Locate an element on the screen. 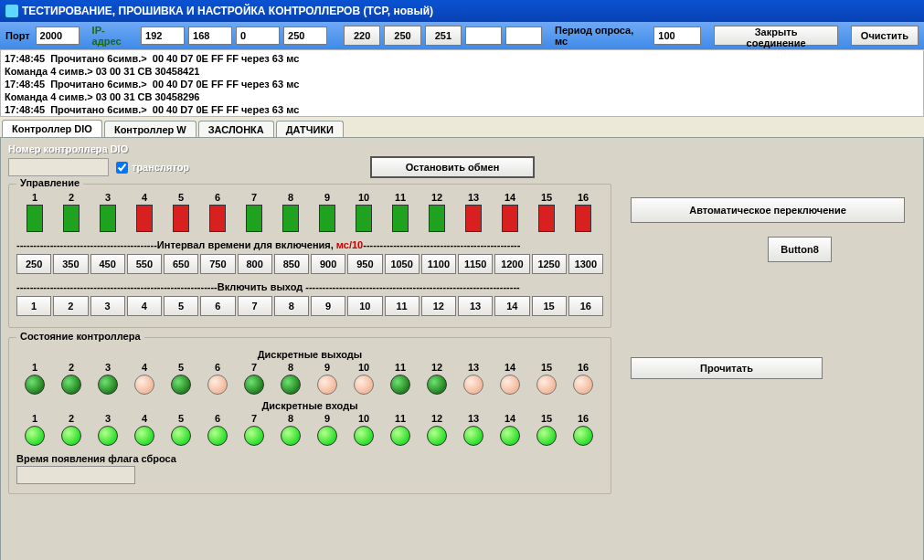 The width and height of the screenshot is (924, 560). translator-checkbox is located at coordinates (122, 168).